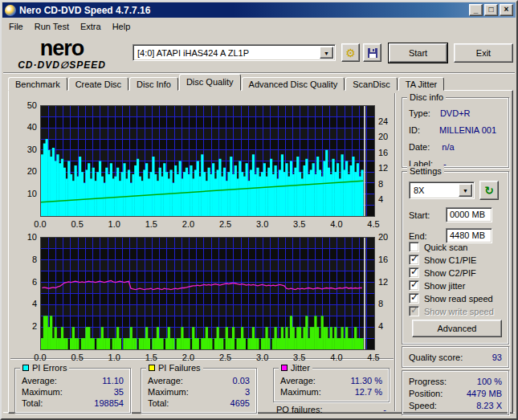 The image size is (518, 420). What do you see at coordinates (151, 357) in the screenshot?
I see `x-axis-tick-label: 1.5` at bounding box center [151, 357].